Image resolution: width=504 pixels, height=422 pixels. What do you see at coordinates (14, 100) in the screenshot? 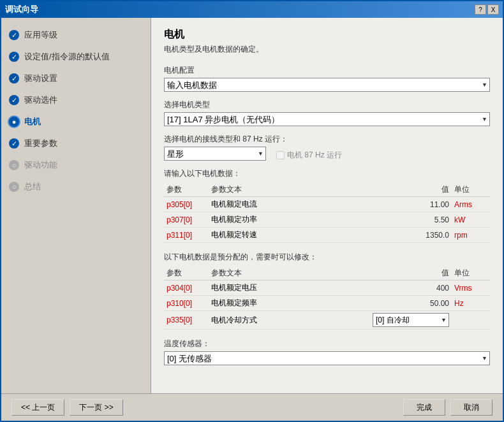
I see `sidebar-icon-drive-option: ✓` at bounding box center [14, 100].